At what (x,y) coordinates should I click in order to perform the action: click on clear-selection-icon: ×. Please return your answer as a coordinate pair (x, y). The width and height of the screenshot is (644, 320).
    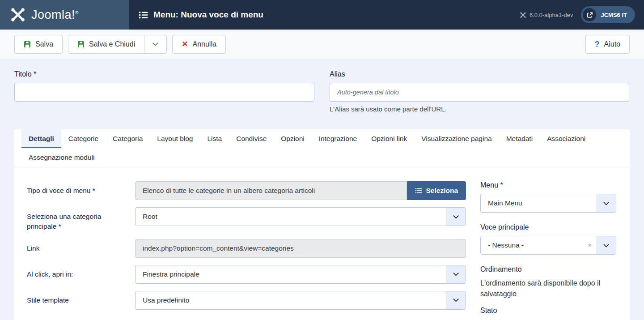
    Looking at the image, I should click on (590, 245).